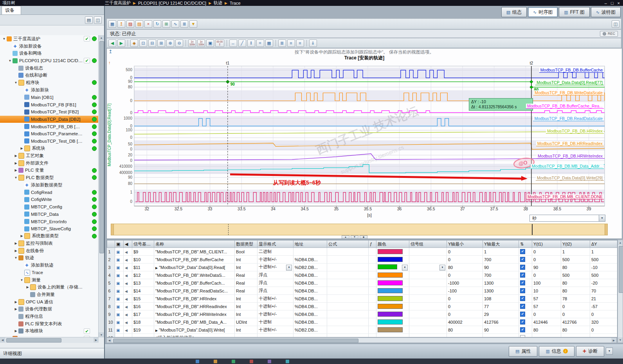 The height and width of the screenshot is (364, 623). What do you see at coordinates (11, 10) in the screenshot?
I see `tab-devices: 设备` at bounding box center [11, 10].